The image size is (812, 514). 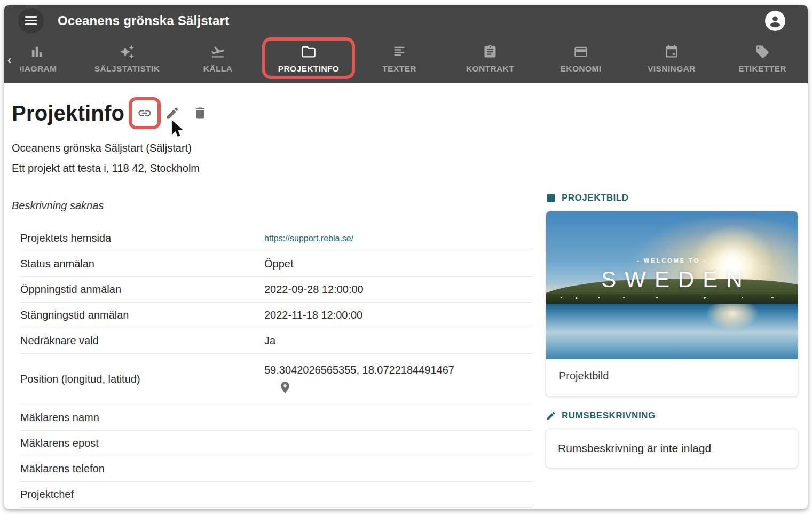 What do you see at coordinates (672, 378) in the screenshot?
I see `project-image-caption: Projektbild` at bounding box center [672, 378].